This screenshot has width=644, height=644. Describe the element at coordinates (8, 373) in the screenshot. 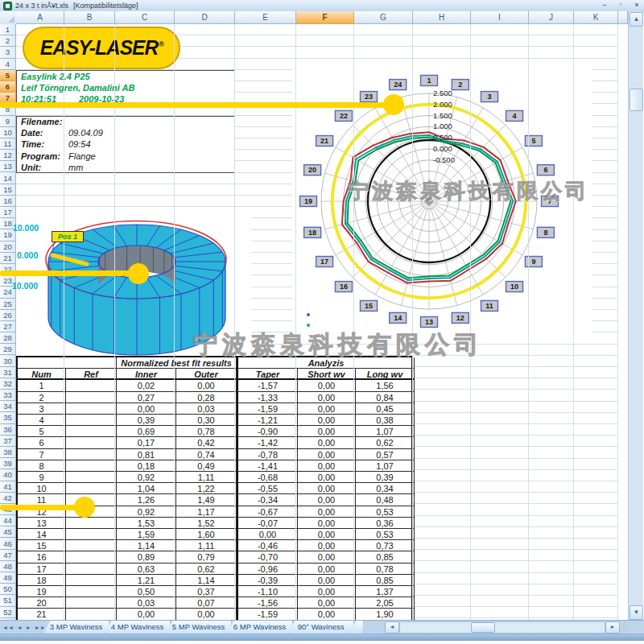

I see `row-header-31: 31` at that location.